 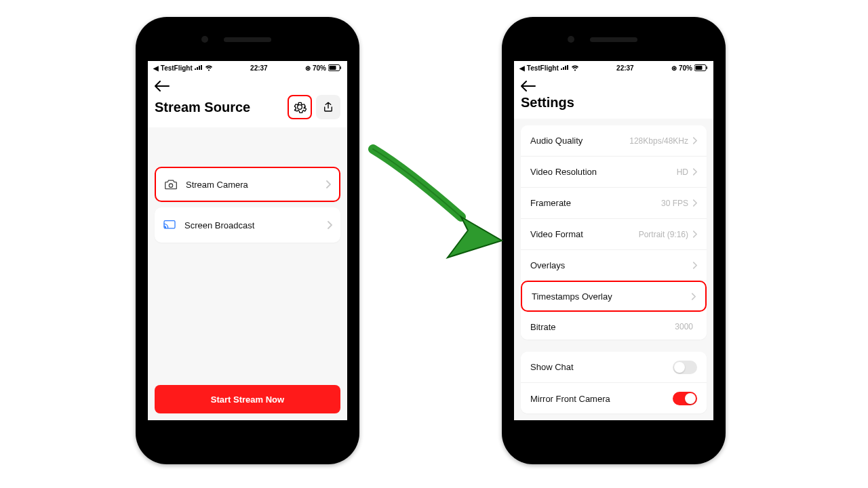 I want to click on cta-label: Start Stream Now, so click(x=248, y=400).